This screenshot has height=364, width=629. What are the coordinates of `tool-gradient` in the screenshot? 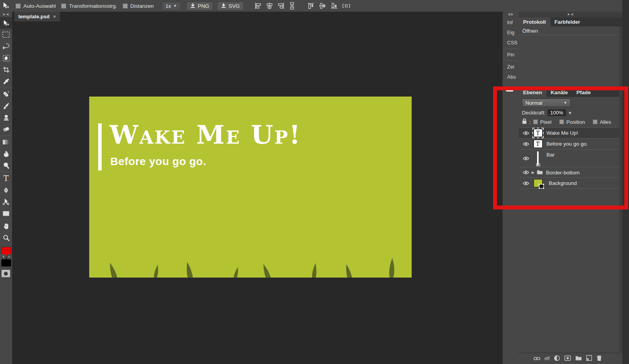 It's located at (6, 142).